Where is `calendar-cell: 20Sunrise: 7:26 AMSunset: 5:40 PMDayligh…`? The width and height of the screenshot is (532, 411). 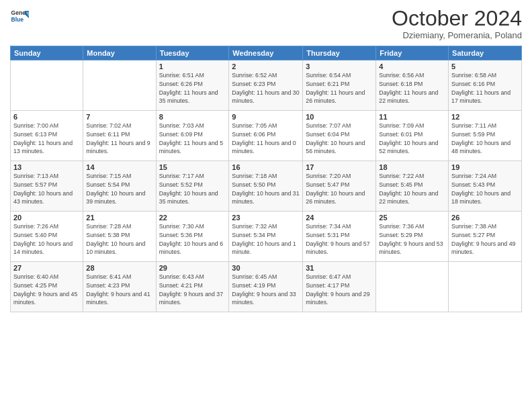
calendar-cell: 20Sunrise: 7:26 AMSunset: 5:40 PMDayligh… is located at coordinates (47, 236).